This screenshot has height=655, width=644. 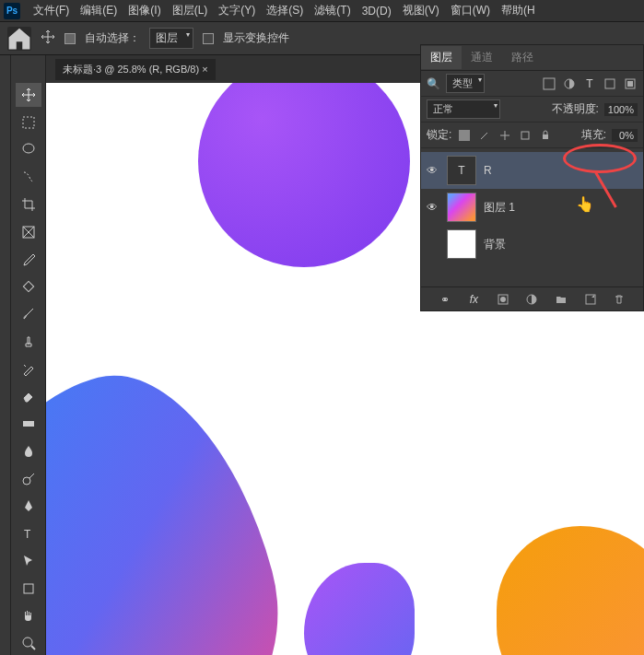 I want to click on opacity-value: 100%, so click(x=621, y=110).